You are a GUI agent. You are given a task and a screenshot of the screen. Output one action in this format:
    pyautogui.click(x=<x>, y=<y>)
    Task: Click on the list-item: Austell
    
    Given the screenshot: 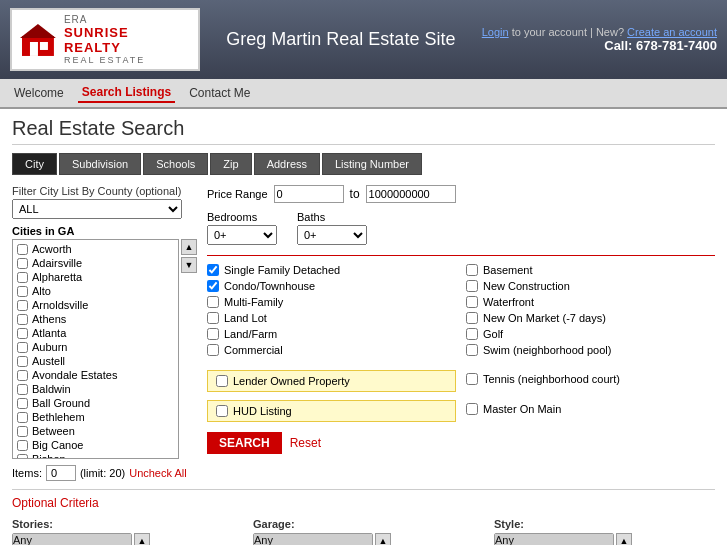 What is the action you would take?
    pyautogui.click(x=96, y=361)
    